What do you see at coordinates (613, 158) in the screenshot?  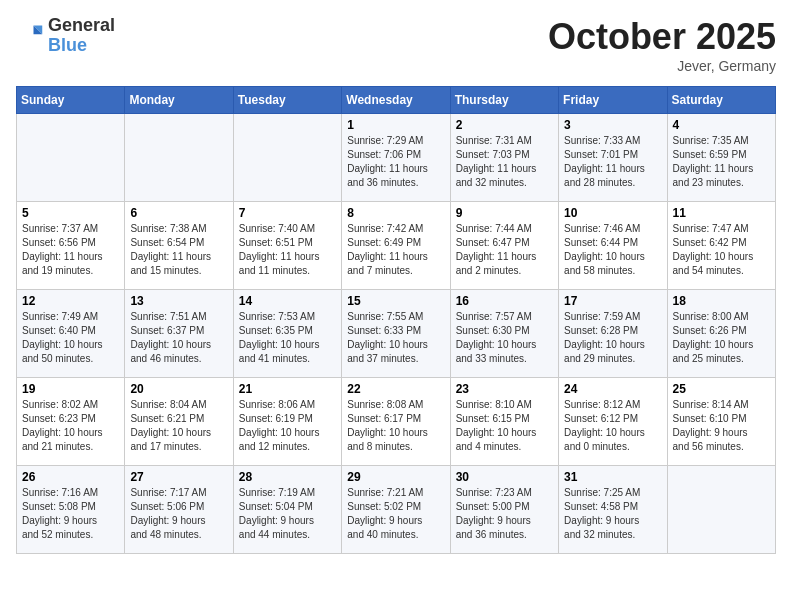 I see `calendar-cell: 3Sunrise: 7:33 AM Sunset: 7:01 PM Daylig…` at bounding box center [613, 158].